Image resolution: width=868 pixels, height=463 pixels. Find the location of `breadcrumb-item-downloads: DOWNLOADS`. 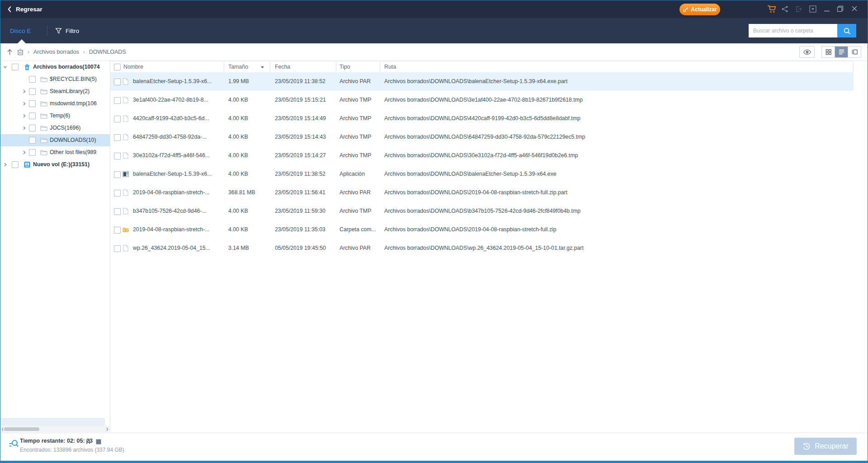

breadcrumb-item-downloads: DOWNLOADS is located at coordinates (108, 52).